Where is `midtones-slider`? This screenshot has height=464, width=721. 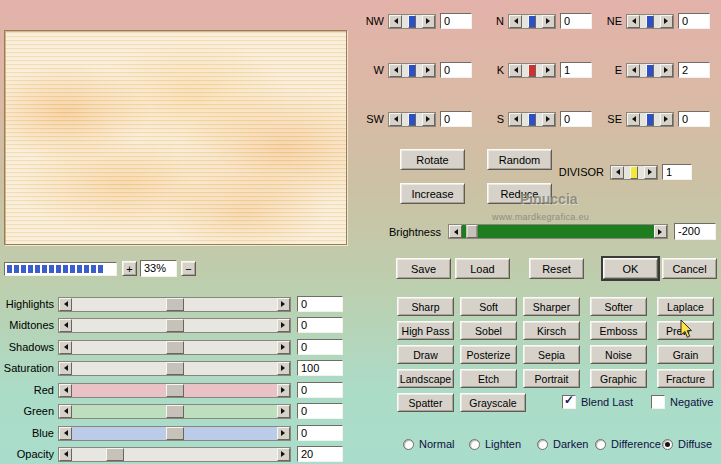
midtones-slider is located at coordinates (174, 326).